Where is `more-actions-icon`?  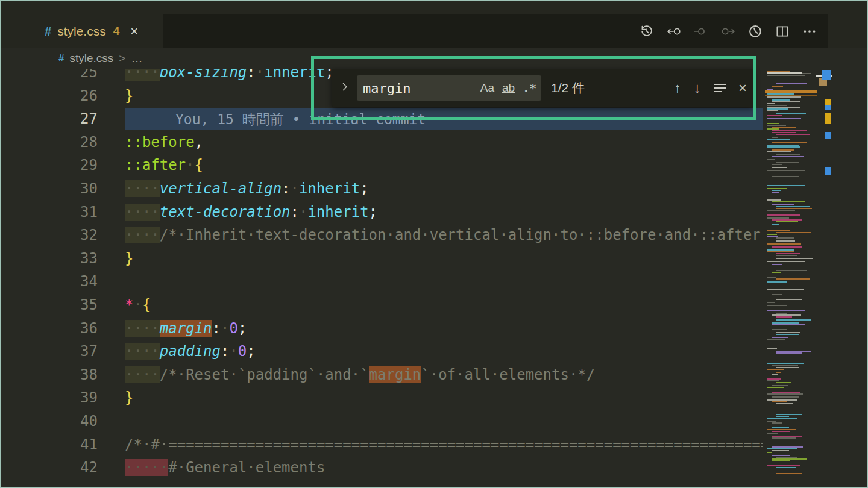 more-actions-icon is located at coordinates (810, 31).